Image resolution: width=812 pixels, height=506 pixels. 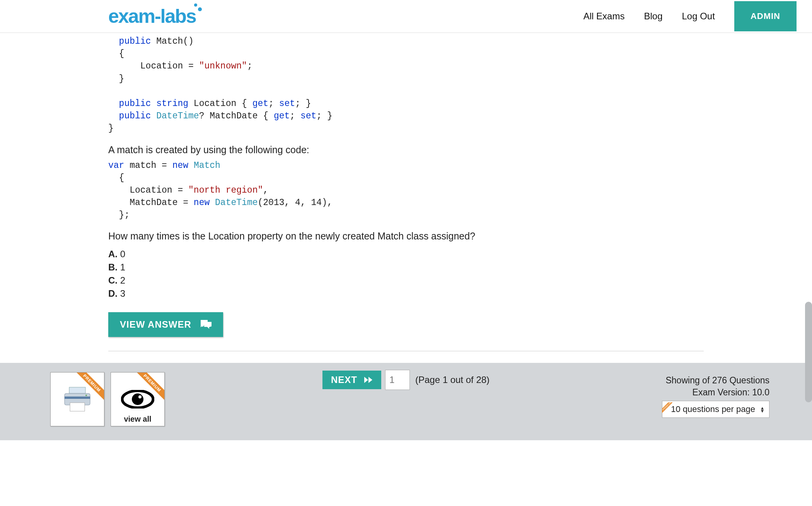 What do you see at coordinates (138, 419) in the screenshot?
I see `view-all-label: view all` at bounding box center [138, 419].